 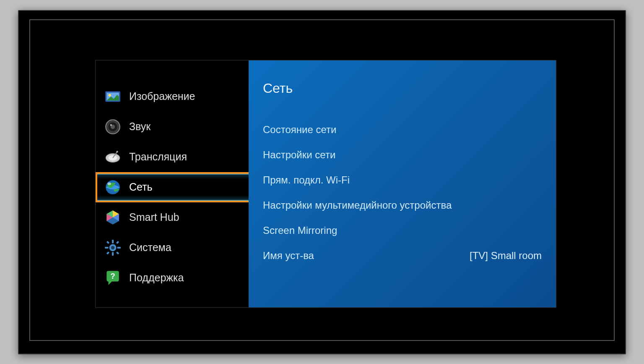 I want to click on sidebar-item-label: Smart Hub, so click(x=154, y=217).